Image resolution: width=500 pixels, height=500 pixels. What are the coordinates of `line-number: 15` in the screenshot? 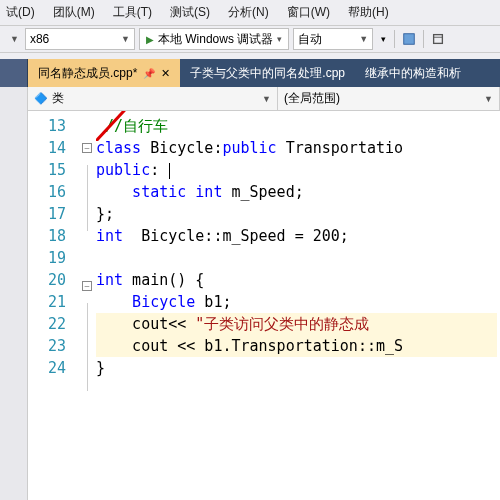 It's located at (53, 170).